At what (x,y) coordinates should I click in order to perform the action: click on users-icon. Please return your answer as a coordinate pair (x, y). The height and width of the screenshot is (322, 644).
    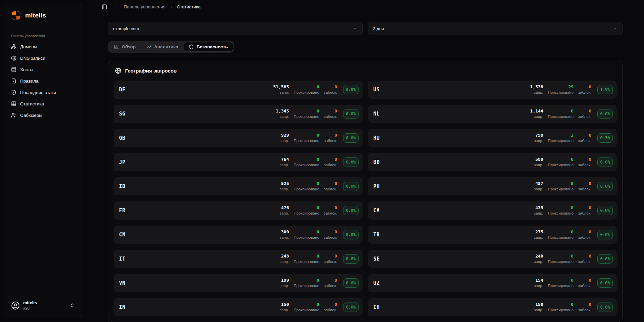
    Looking at the image, I should click on (14, 115).